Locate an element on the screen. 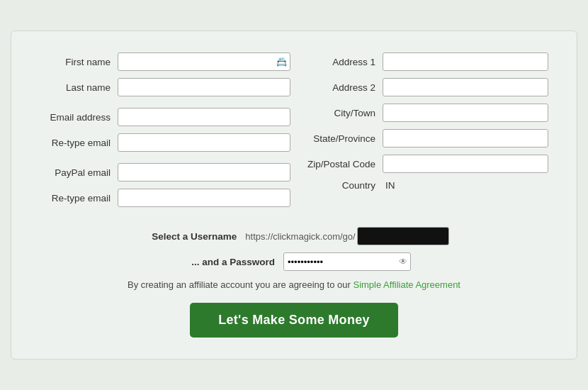 The height and width of the screenshot is (390, 588). email-row: Email address is located at coordinates (165, 117).